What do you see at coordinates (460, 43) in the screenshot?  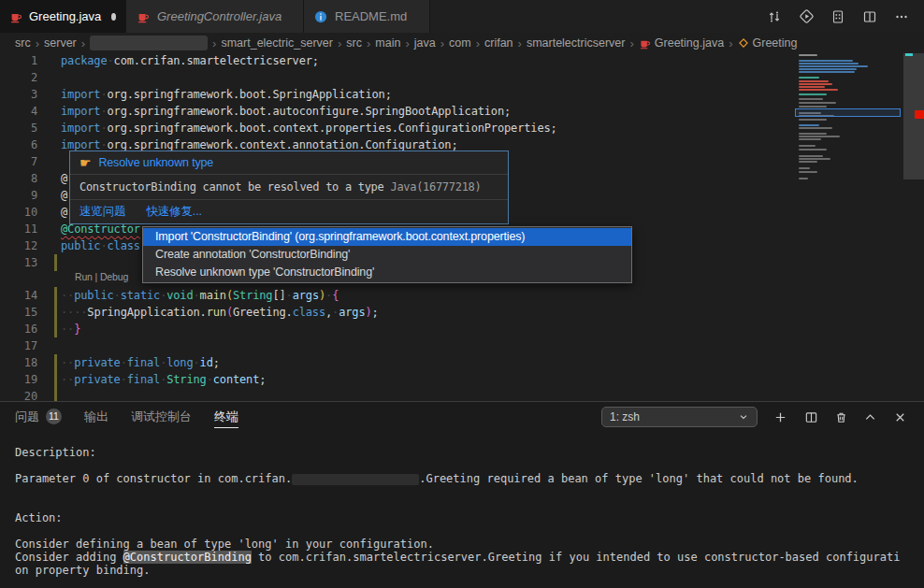 I see `breadcrumb-label: com` at bounding box center [460, 43].